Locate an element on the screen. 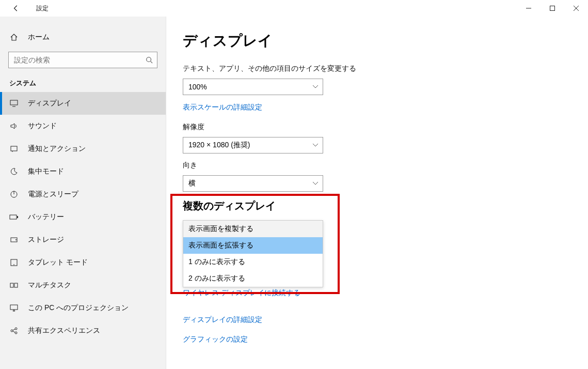  title-bar: 設定 is located at coordinates (294, 8).